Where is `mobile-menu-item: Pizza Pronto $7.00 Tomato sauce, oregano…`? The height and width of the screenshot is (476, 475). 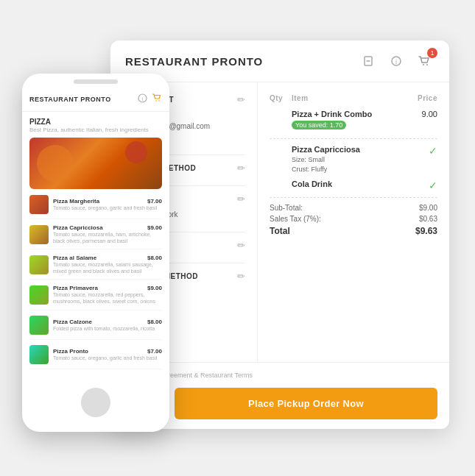
mobile-menu-item: Pizza Pronto $7.00 Tomato sauce, oregano… is located at coordinates (96, 358).